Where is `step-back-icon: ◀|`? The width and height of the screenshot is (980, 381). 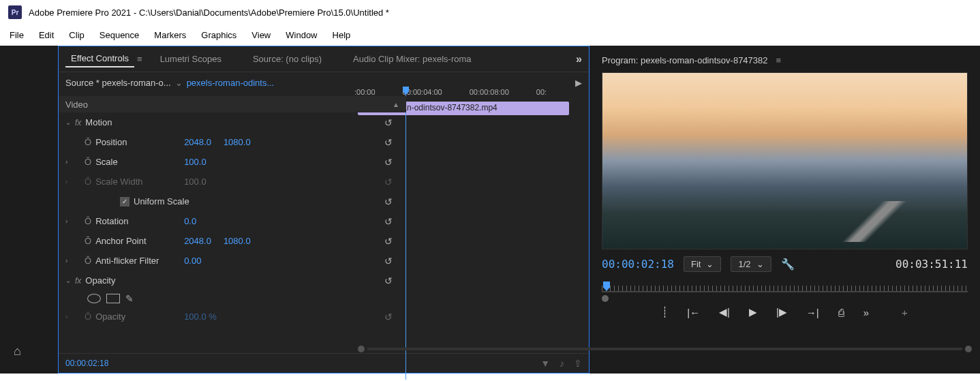 step-back-icon: ◀| is located at coordinates (724, 312).